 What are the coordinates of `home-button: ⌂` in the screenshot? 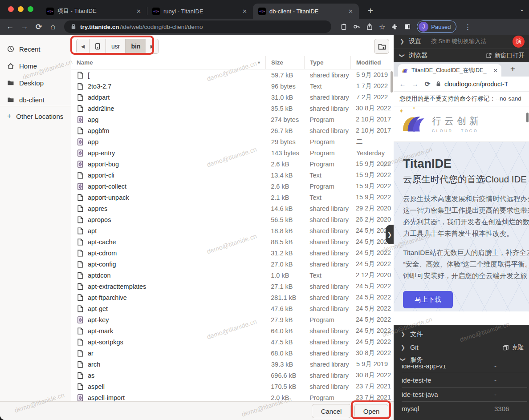 It's located at (53, 27).